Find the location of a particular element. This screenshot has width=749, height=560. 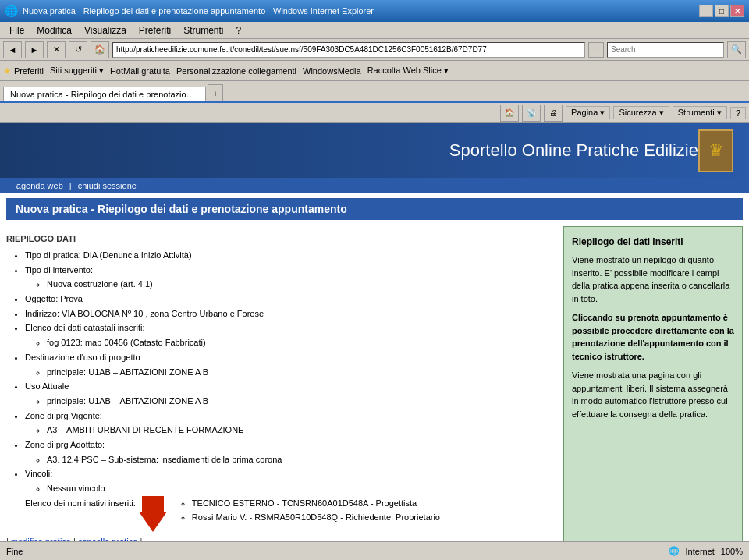

favorites-label: Preferiti is located at coordinates (29, 71).